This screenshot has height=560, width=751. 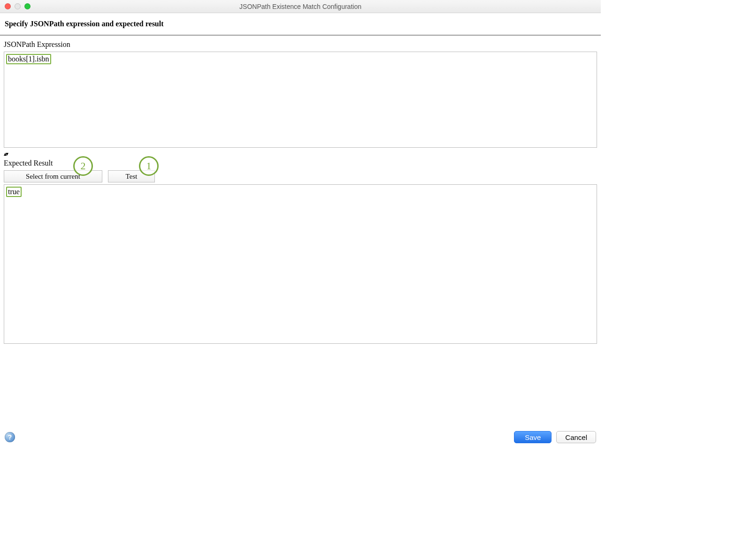 What do you see at coordinates (300, 163) in the screenshot?
I see `expected-label: Expected Result` at bounding box center [300, 163].